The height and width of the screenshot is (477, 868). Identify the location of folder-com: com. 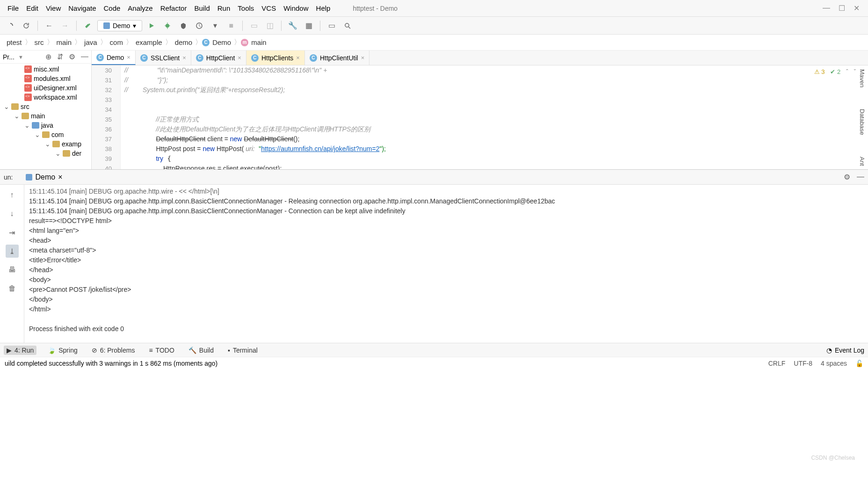
(58, 135).